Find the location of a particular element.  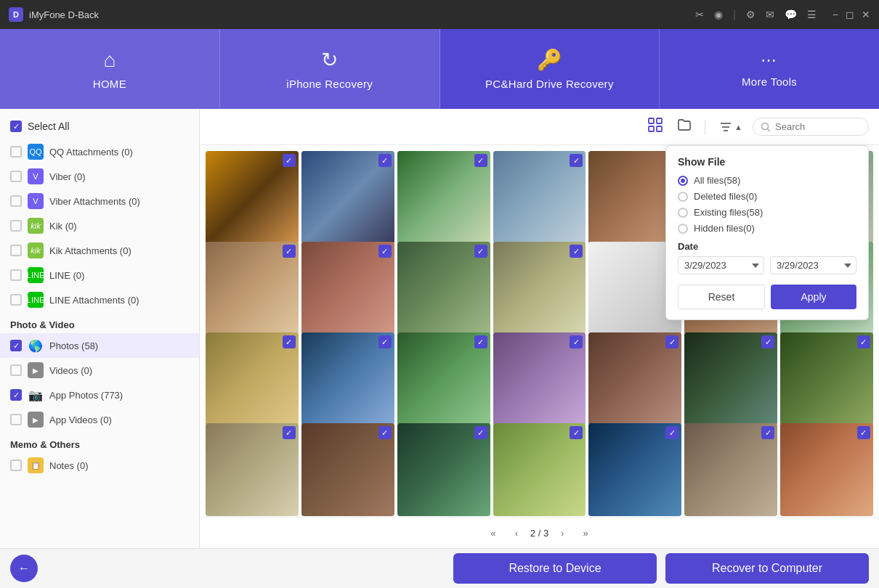

date-from-select: 3/29/2023 is located at coordinates (721, 266).